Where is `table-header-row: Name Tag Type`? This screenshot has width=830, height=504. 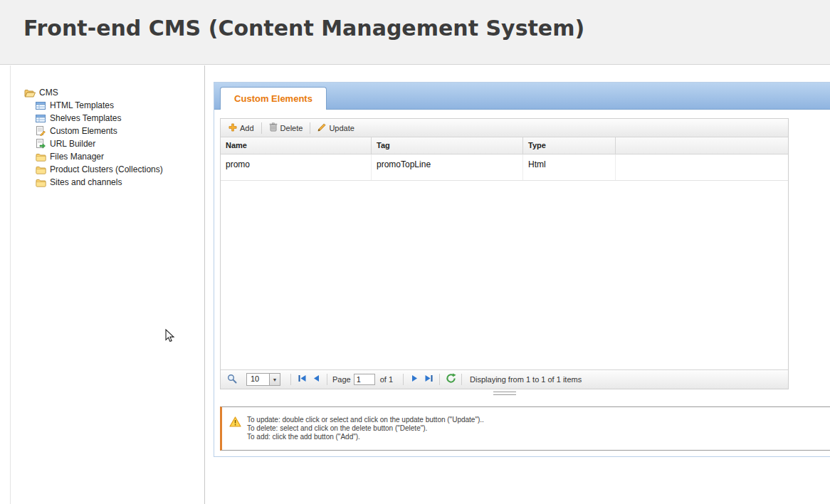 table-header-row: Name Tag Type is located at coordinates (504, 146).